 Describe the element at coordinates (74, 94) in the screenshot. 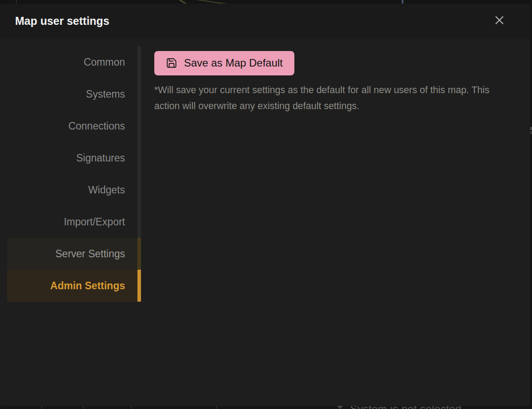

I see `nav-item-systems: Systems` at that location.